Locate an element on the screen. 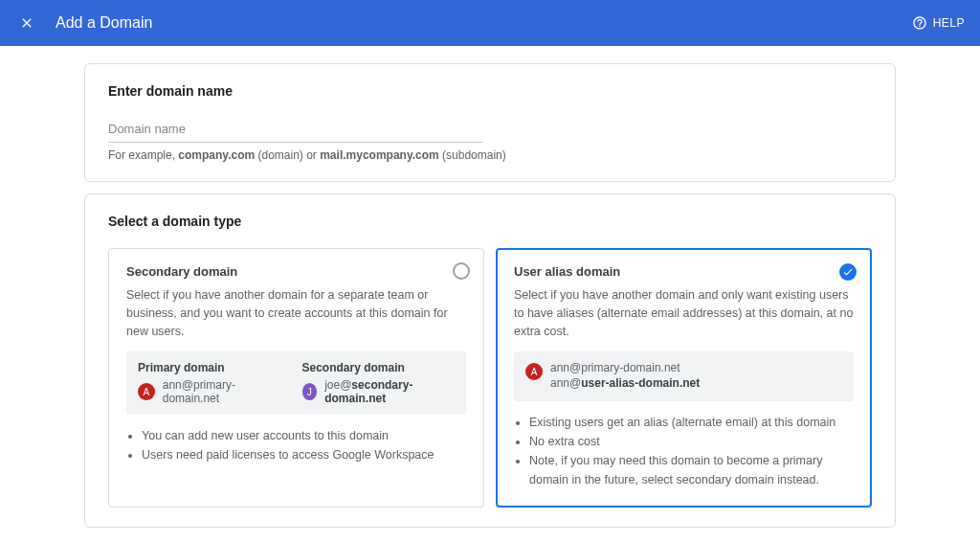  alias-email2: ann@user-alias-domain.net is located at coordinates (625, 383).